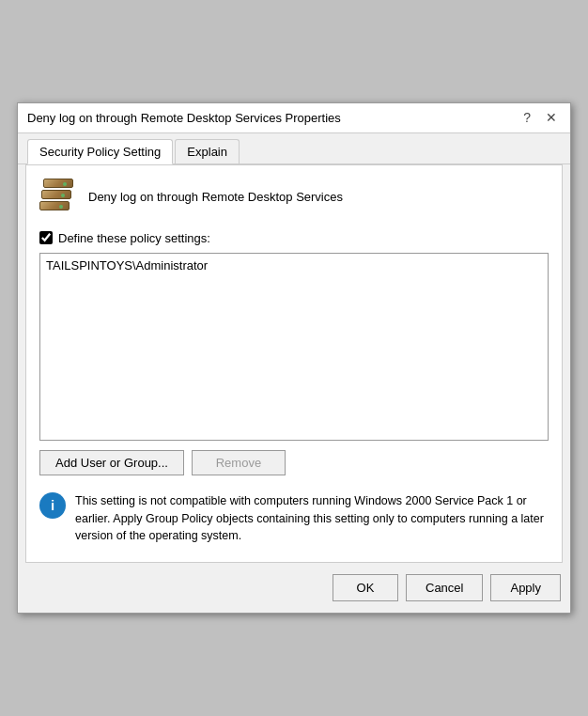 This screenshot has height=716, width=588. Describe the element at coordinates (444, 588) in the screenshot. I see `cancel-button: Cancel` at that location.